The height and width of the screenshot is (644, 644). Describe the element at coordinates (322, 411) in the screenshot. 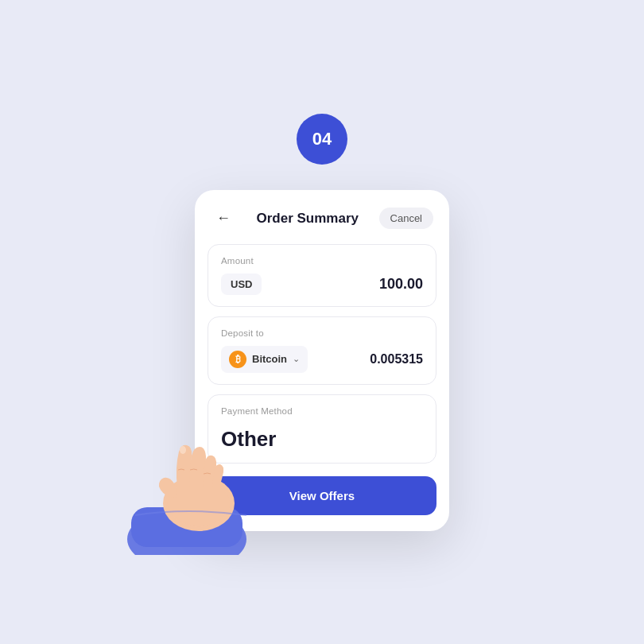

I see `payment-method-label: Payment Method` at that location.